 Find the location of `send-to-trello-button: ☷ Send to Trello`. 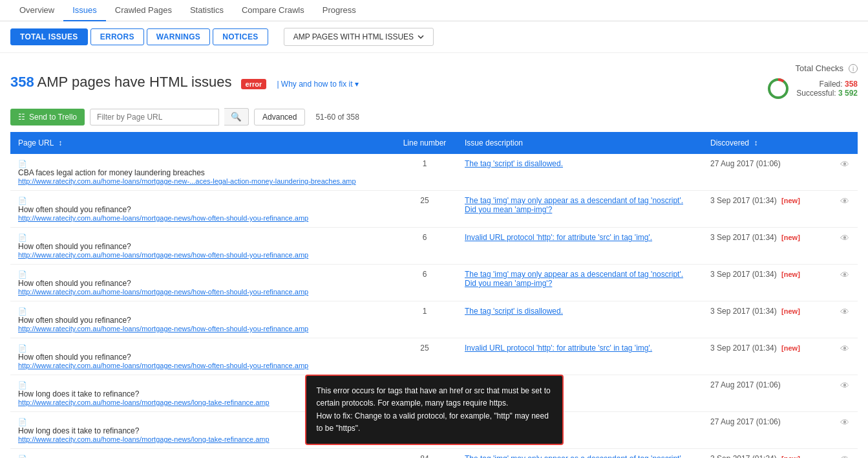

send-to-trello-button: ☷ Send to Trello is located at coordinates (48, 117).